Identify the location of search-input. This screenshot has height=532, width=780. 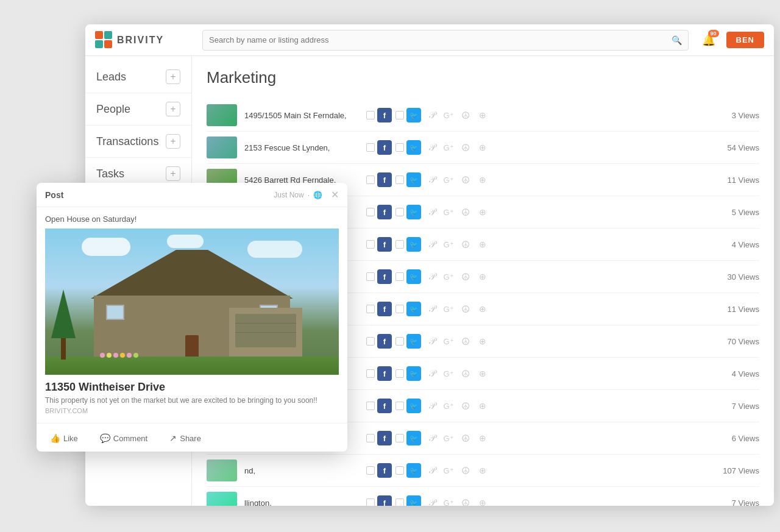
(440, 40).